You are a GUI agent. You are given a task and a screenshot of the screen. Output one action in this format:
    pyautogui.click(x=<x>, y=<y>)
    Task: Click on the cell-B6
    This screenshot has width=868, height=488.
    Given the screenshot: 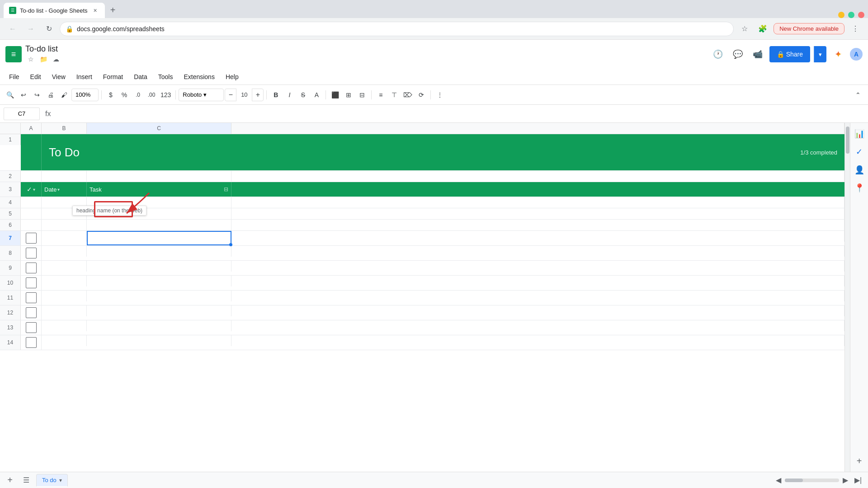 What is the action you would take?
    pyautogui.click(x=64, y=225)
    